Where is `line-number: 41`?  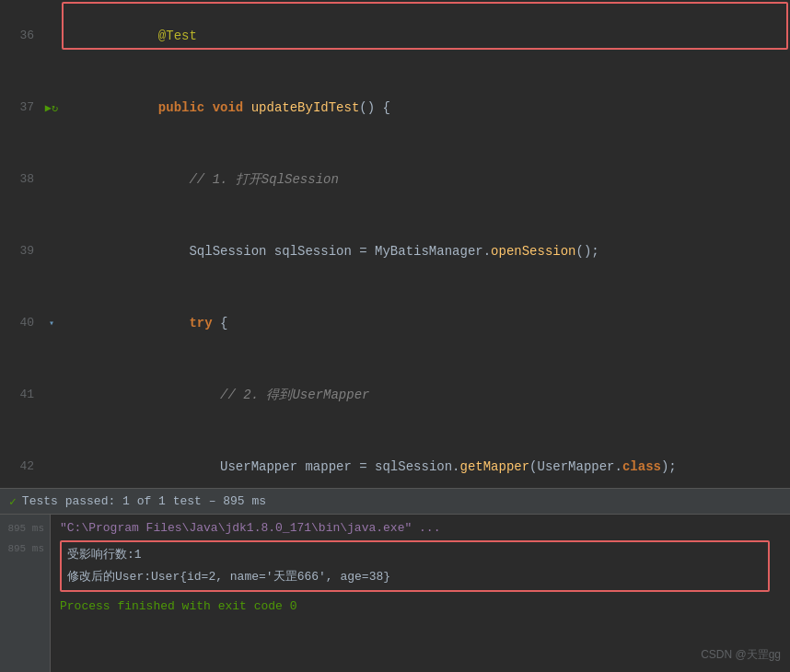 line-number: 41 is located at coordinates (20, 395).